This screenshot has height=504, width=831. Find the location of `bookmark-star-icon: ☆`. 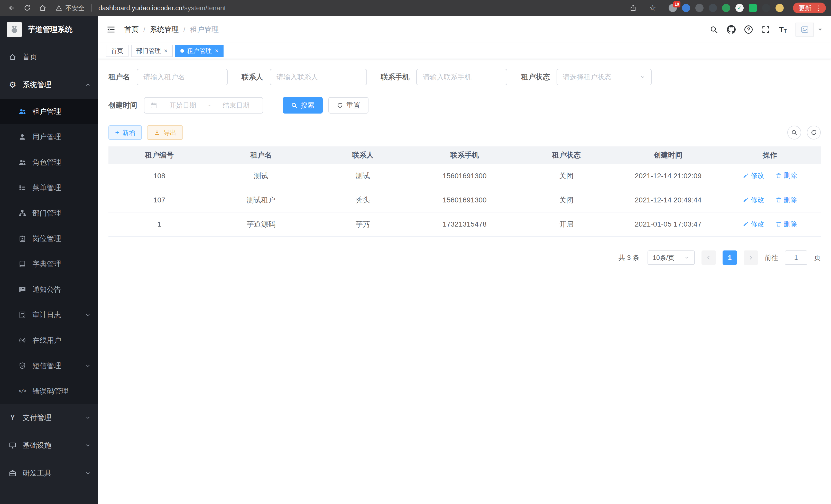

bookmark-star-icon: ☆ is located at coordinates (653, 8).